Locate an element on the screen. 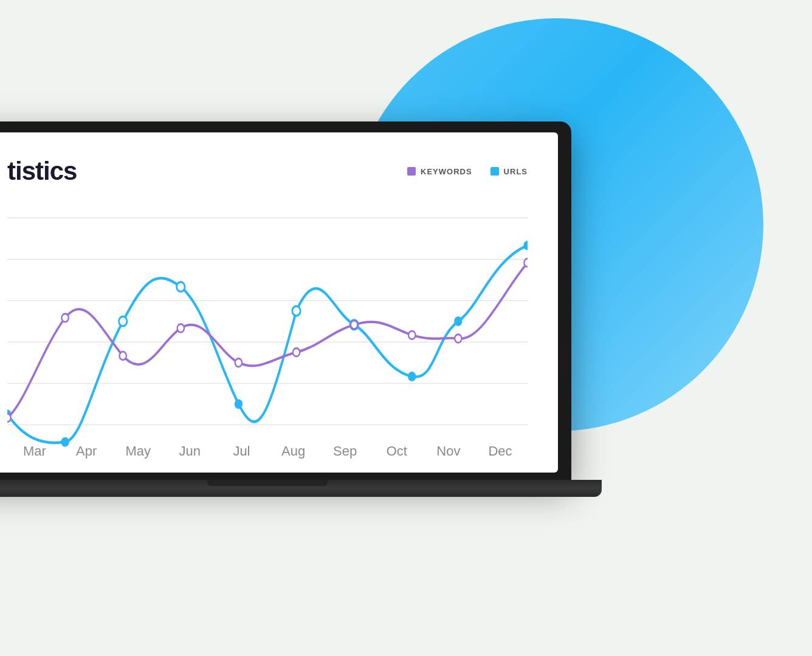 Image resolution: width=812 pixels, height=656 pixels. legend-keywords: KEYWORDS is located at coordinates (440, 171).